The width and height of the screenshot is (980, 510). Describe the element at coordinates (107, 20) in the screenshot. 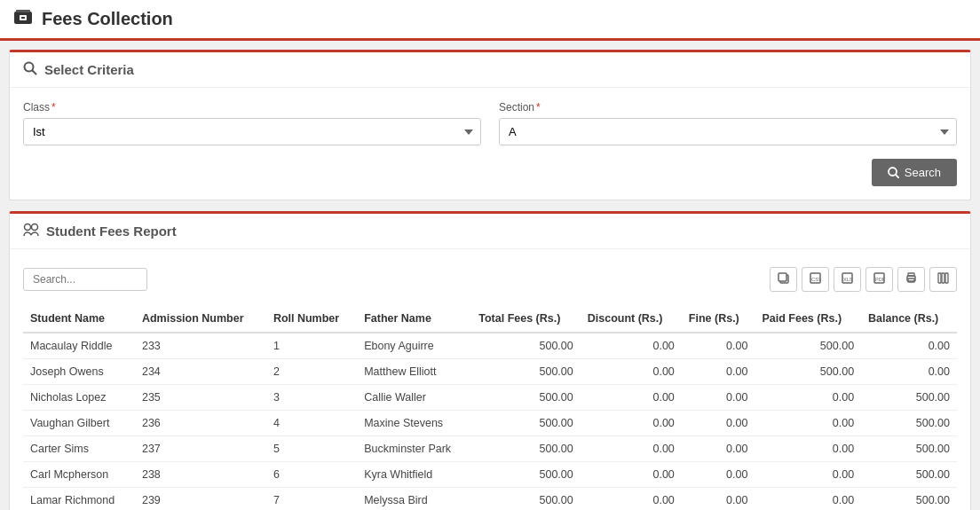

I see `page-title: Fees Collection` at that location.